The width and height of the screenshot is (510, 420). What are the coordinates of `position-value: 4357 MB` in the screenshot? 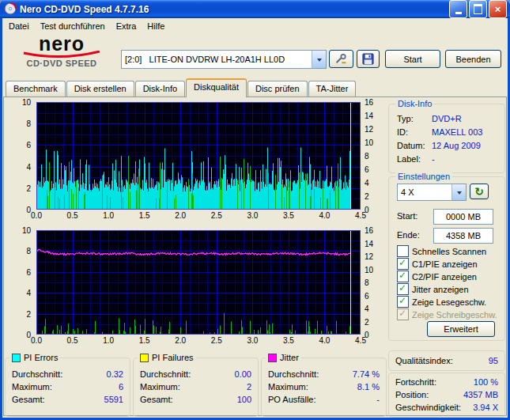 It's located at (481, 395).